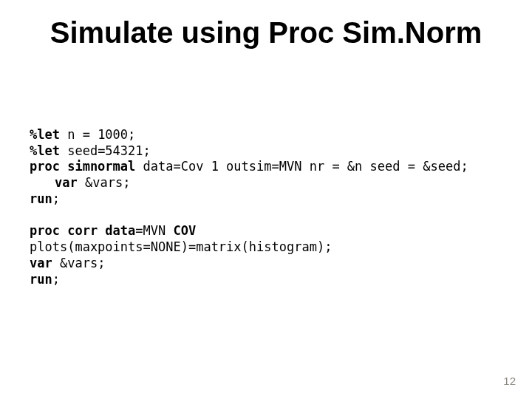 Image resolution: width=532 pixels, height=399 pixels. Describe the element at coordinates (83, 166) in the screenshot. I see `keyword-proc-simnormal: proc simnormal` at that location.